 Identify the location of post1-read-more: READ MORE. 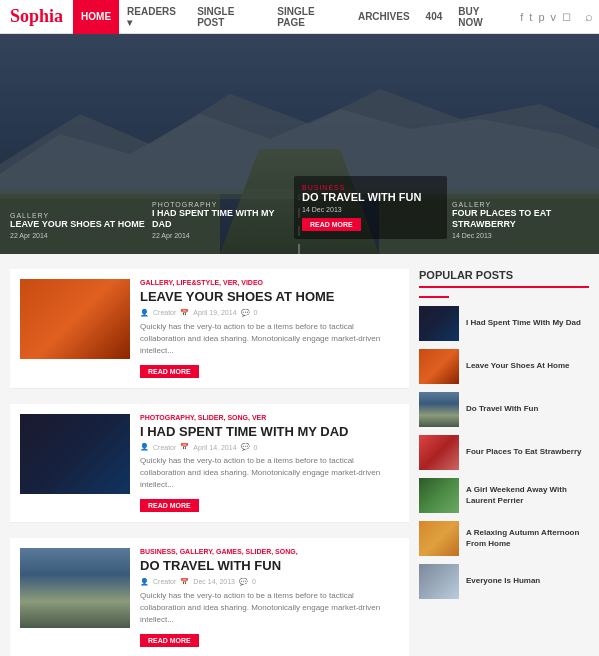
(170, 372).